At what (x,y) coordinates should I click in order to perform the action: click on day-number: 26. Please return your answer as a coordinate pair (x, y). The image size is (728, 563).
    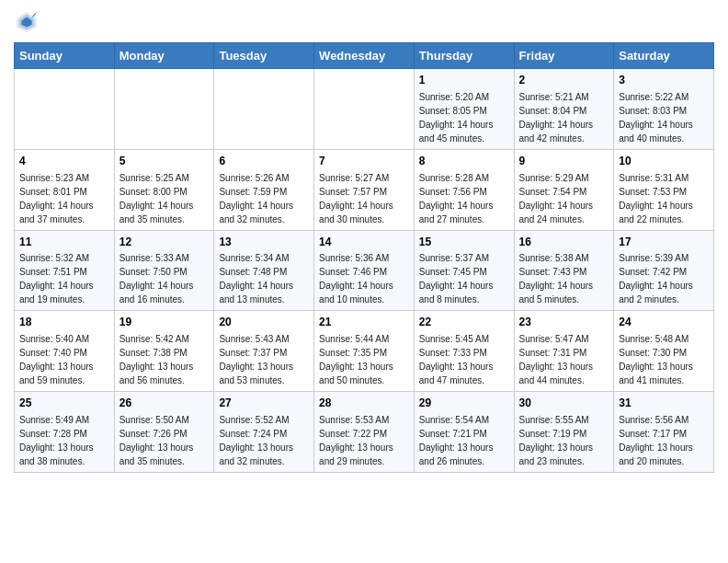
    Looking at the image, I should click on (165, 403).